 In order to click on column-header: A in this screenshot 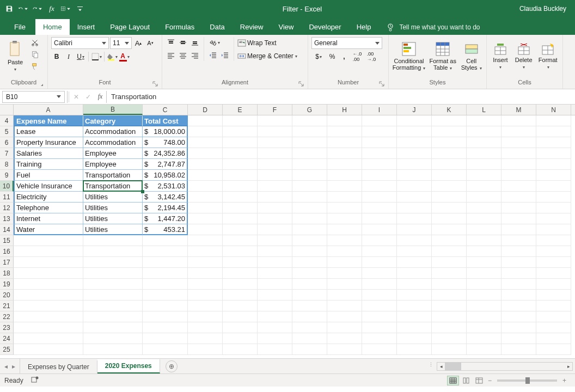, I will do `click(48, 110)`.